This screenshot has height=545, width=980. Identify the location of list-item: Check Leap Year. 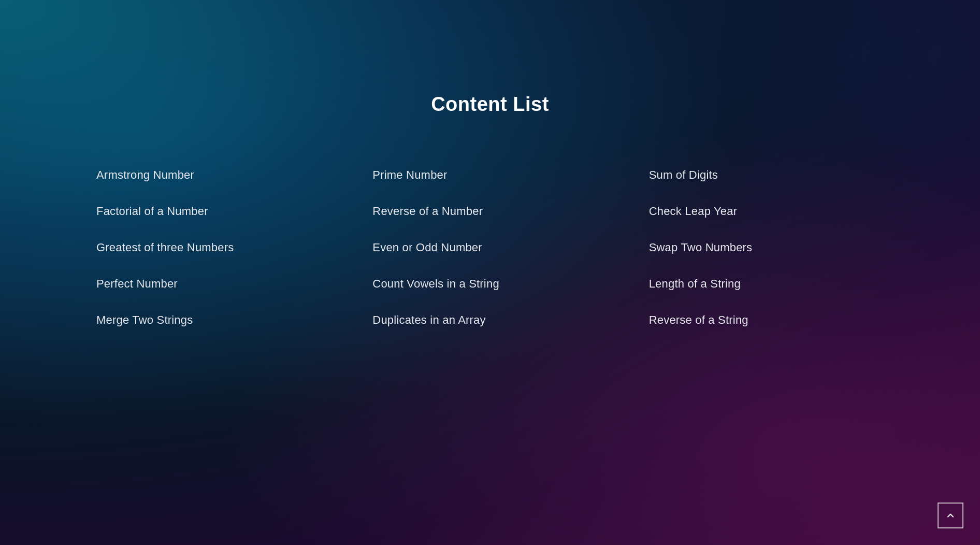
(767, 211).